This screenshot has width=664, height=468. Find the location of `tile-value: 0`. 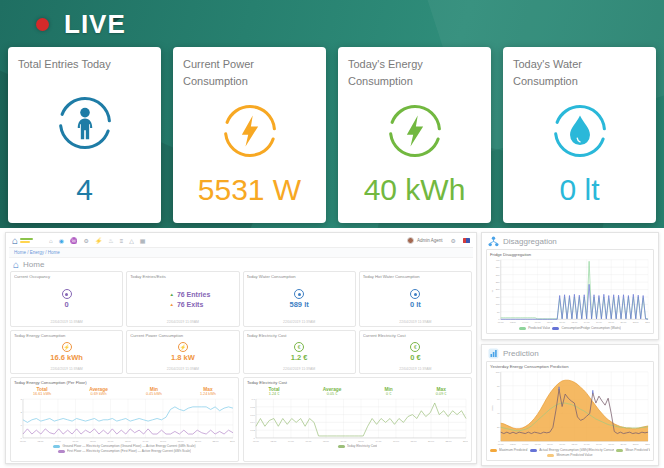

tile-value: 0 is located at coordinates (67, 304).